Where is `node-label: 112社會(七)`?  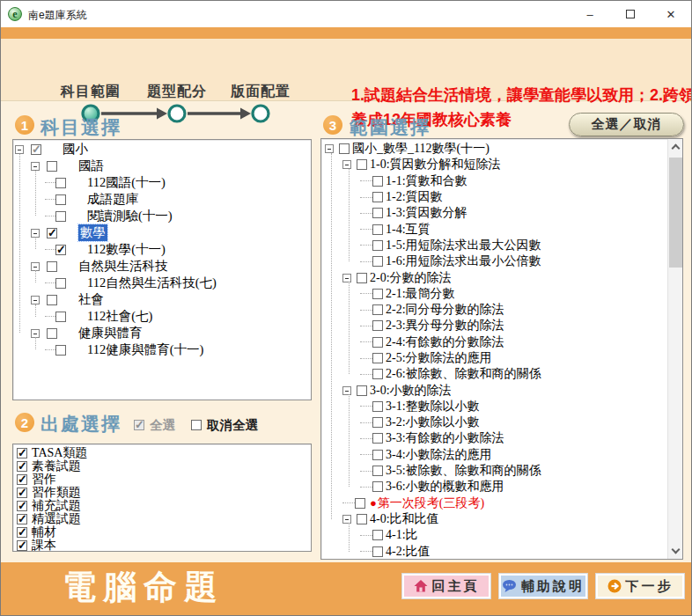
node-label: 112社會(七) is located at coordinates (120, 317).